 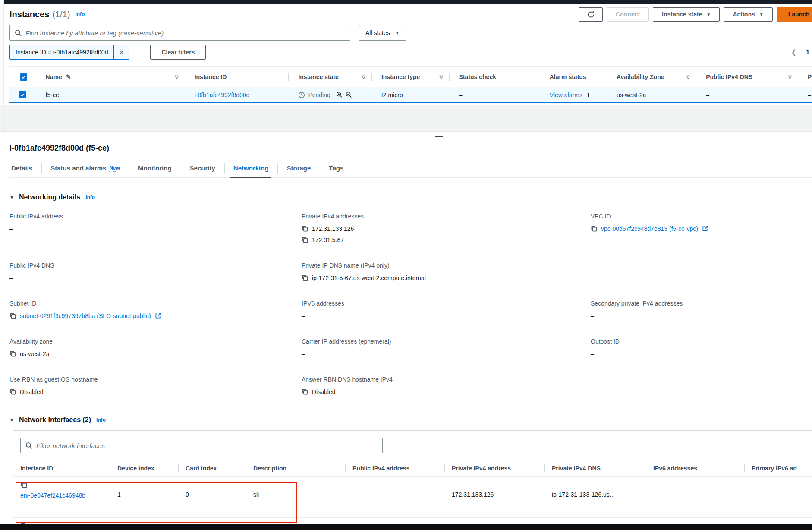 What do you see at coordinates (186, 33) in the screenshot?
I see `search-input` at bounding box center [186, 33].